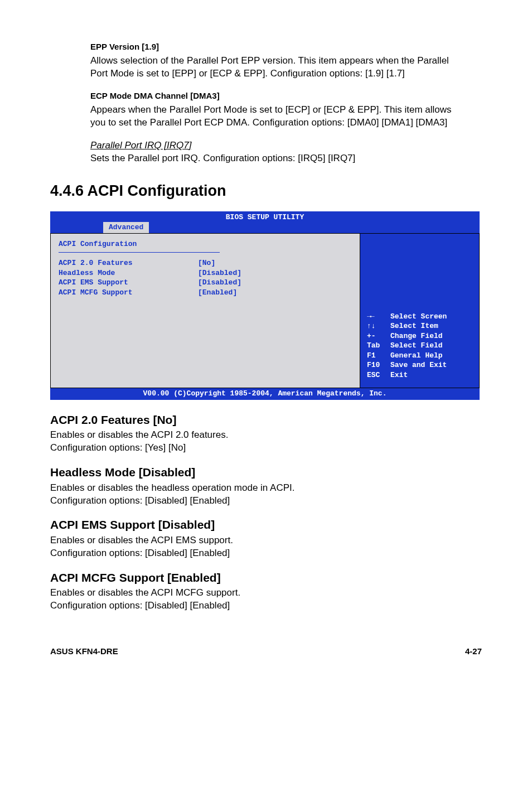  What do you see at coordinates (418, 365) in the screenshot?
I see `bios-help-text: Save and Exit` at bounding box center [418, 365].